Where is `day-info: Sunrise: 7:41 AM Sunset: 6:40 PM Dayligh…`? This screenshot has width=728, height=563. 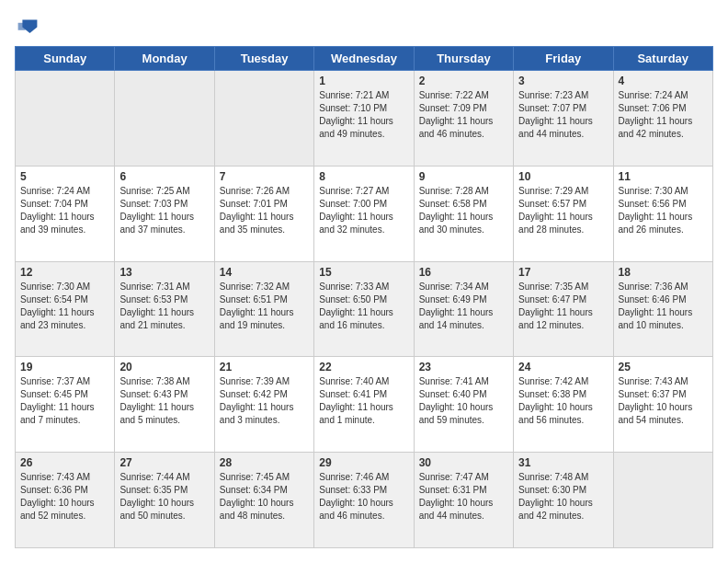
day-info: Sunrise: 7:41 AM Sunset: 6:40 PM Dayligh… is located at coordinates (463, 401).